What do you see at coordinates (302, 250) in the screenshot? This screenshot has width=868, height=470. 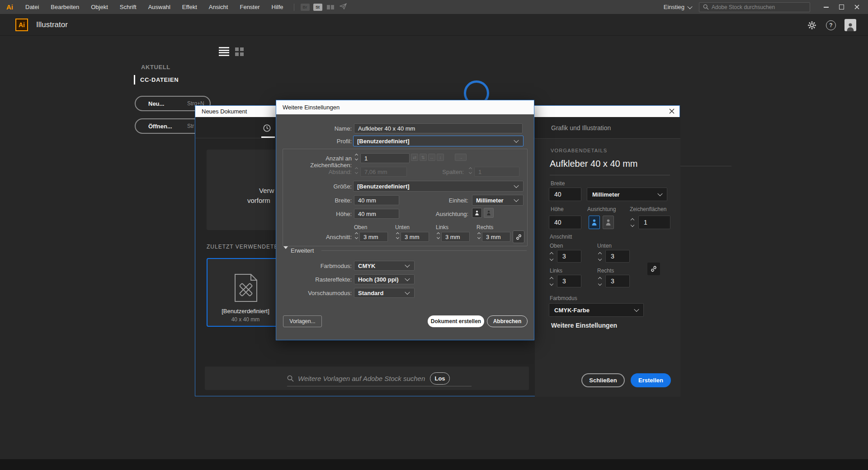 I see `advanced-section-label: Erweitert` at bounding box center [302, 250].